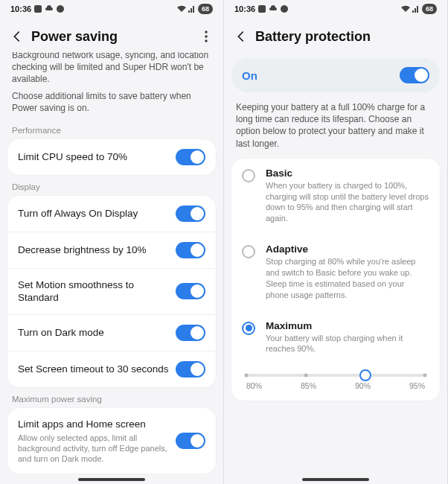 This screenshot has height=484, width=448. What do you see at coordinates (336, 130) in the screenshot?
I see `description-text: Keeping your battery at a full 100% char…` at bounding box center [336, 130].